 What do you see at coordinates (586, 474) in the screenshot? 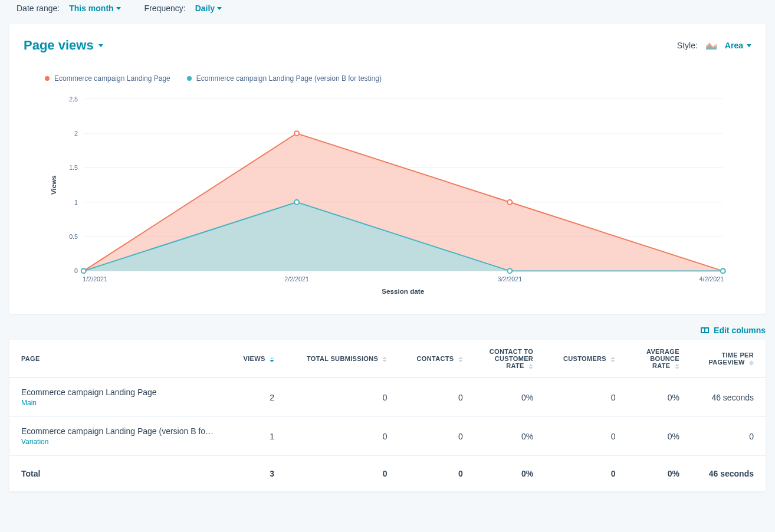
I see `total-customers: 0` at bounding box center [586, 474].